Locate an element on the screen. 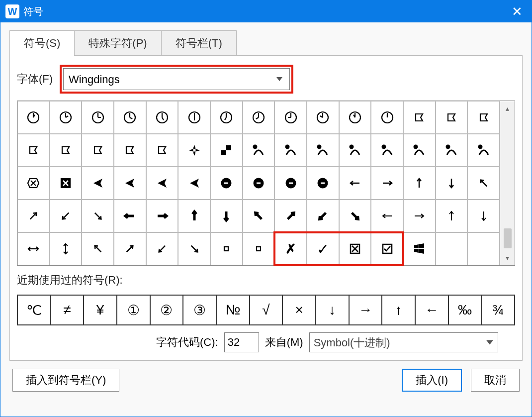 The width and height of the screenshot is (532, 417). small-square-1-cell is located at coordinates (227, 249).